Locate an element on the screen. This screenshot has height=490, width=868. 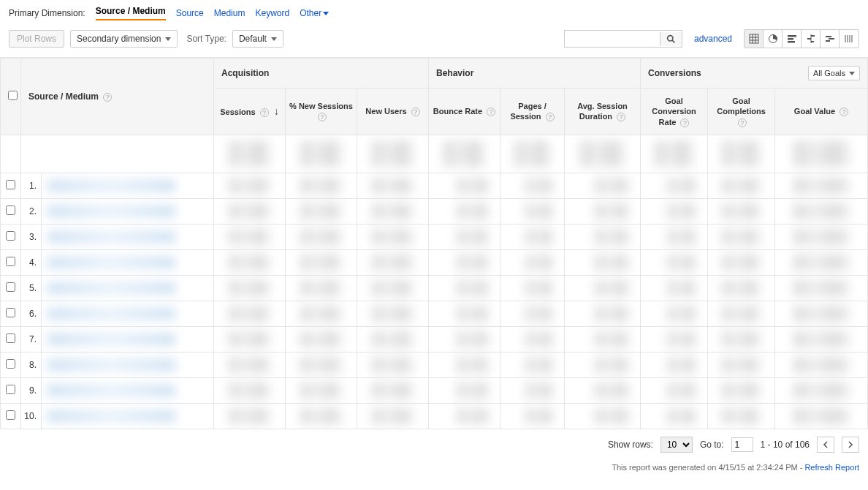
dimension-tab-other: Other is located at coordinates (314, 13).